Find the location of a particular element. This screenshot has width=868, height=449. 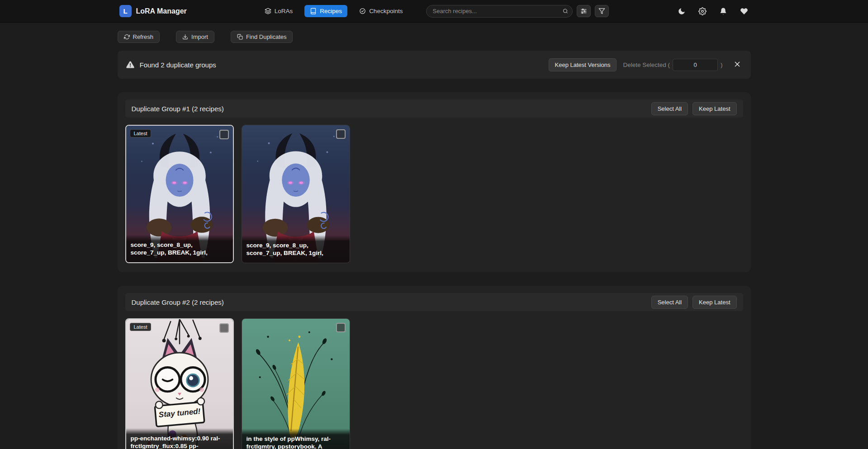

search-area is located at coordinates (517, 11).